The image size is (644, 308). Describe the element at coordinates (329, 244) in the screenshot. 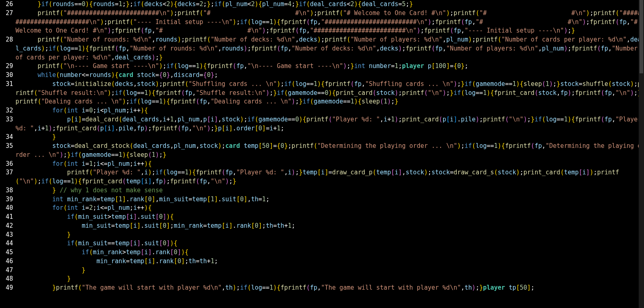

I see `code-line: if(min_suit==temp[i].suit[0]){` at that location.